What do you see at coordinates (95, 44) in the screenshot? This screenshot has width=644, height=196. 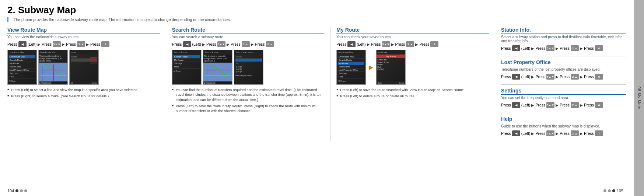 I see `press-label-1d: Press` at bounding box center [95, 44].